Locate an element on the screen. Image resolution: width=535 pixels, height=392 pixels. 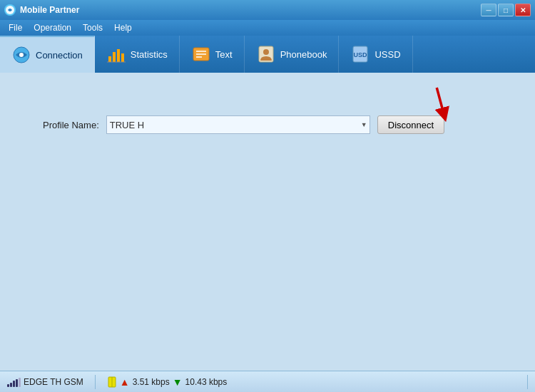
titlebar: Mobile Partner ─ □ ✕ is located at coordinates (268, 10).